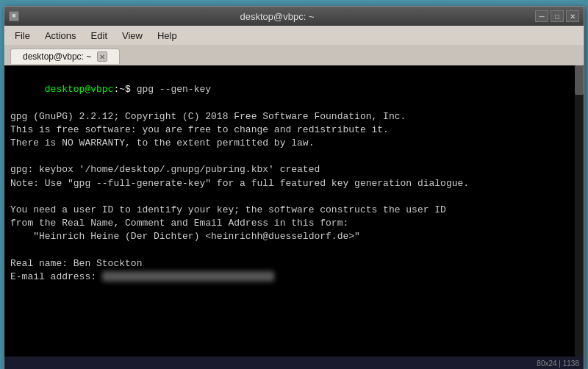  What do you see at coordinates (557, 16) in the screenshot?
I see `window-controls: ─ □ ✕` at bounding box center [557, 16].